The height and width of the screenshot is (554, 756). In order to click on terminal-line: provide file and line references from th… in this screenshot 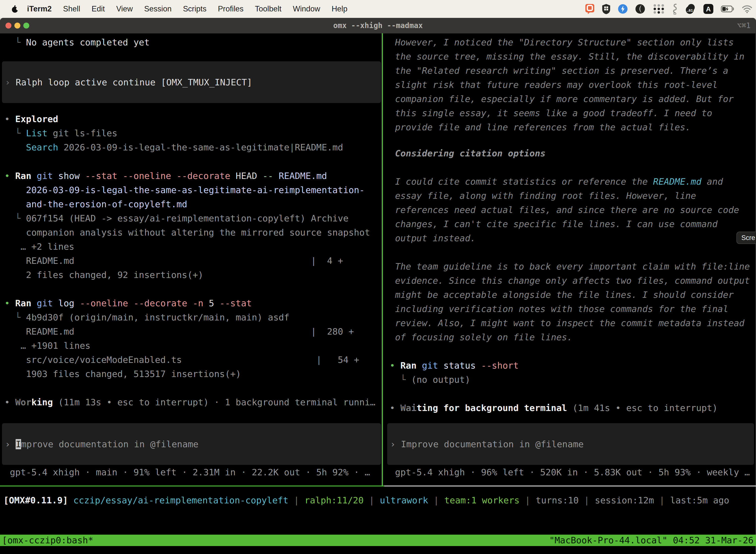, I will do `click(571, 127)`.